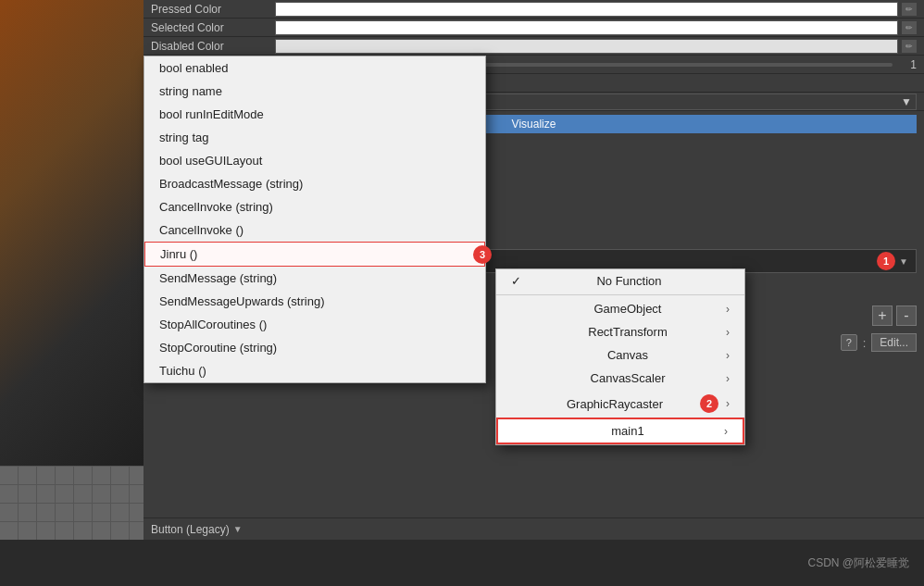 The image size is (924, 586). Describe the element at coordinates (620, 331) in the screenshot. I see `dd-item-3: RectTransform›` at that location.